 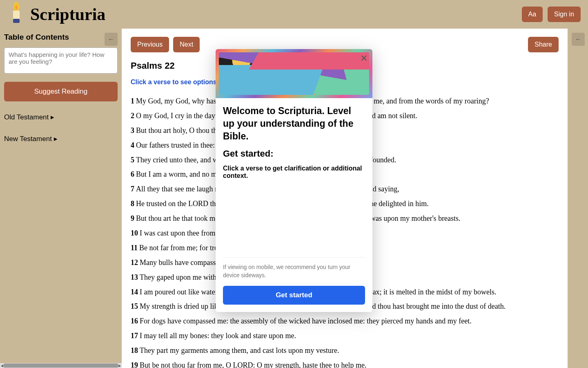 What do you see at coordinates (132, 218) in the screenshot?
I see `verse-number: 9` at bounding box center [132, 218].